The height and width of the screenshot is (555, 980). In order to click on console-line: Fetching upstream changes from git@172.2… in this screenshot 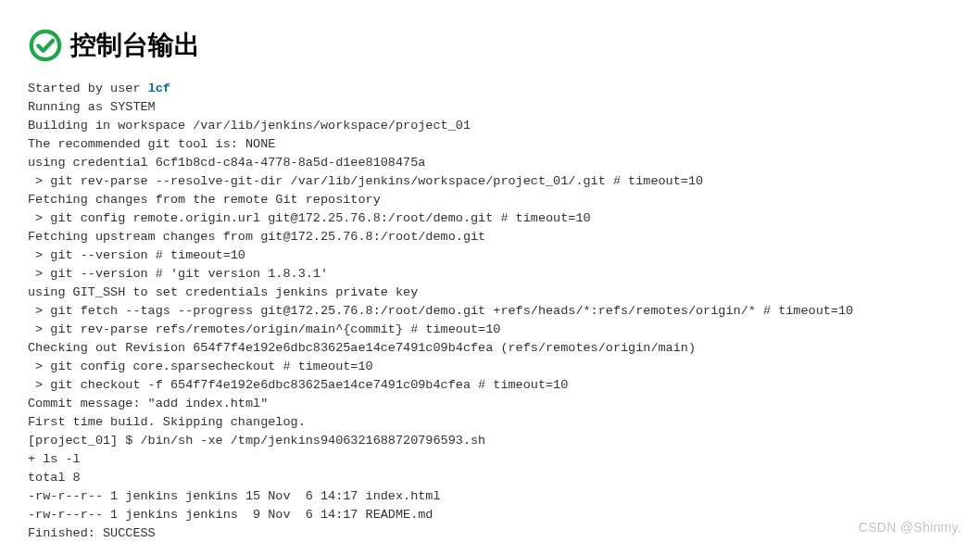, I will do `click(257, 237)`.